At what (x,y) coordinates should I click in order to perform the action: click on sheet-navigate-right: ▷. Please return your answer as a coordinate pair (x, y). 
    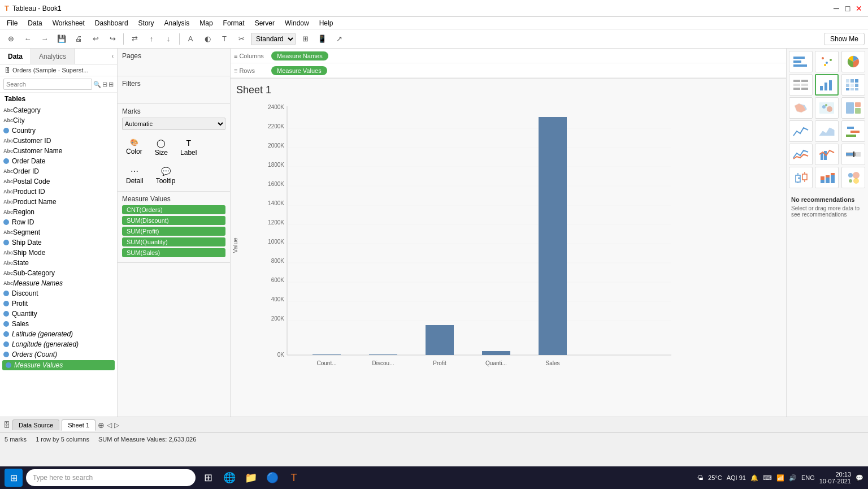
    Looking at the image, I should click on (116, 425).